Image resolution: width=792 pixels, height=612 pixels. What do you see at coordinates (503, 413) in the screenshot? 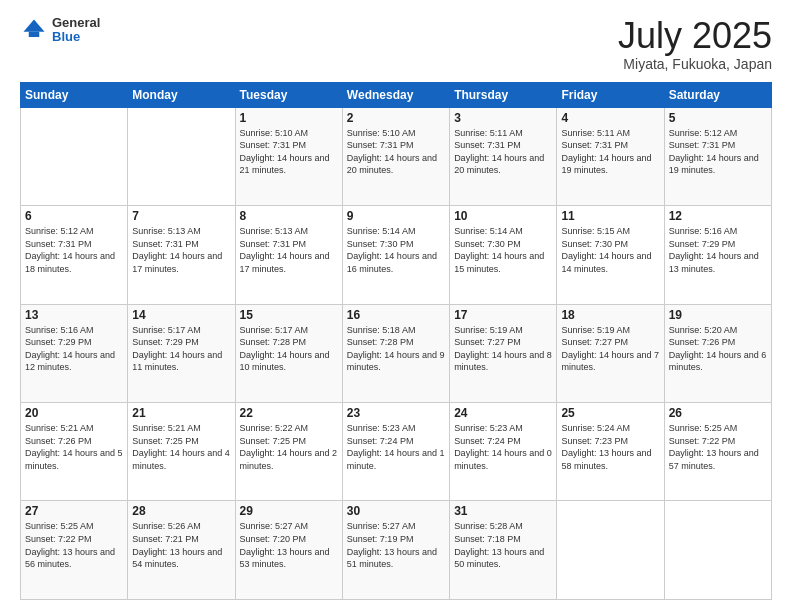
I see `day-number: 24` at bounding box center [503, 413].